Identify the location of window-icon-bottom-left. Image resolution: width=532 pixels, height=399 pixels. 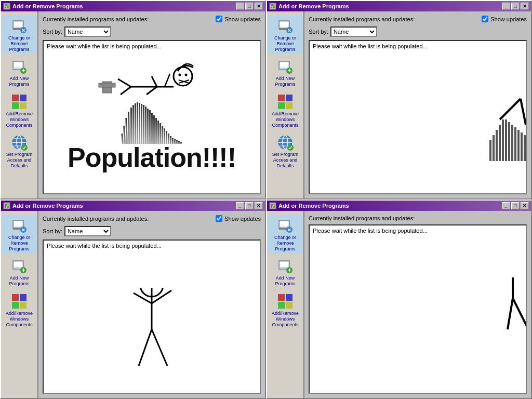
(7, 206).